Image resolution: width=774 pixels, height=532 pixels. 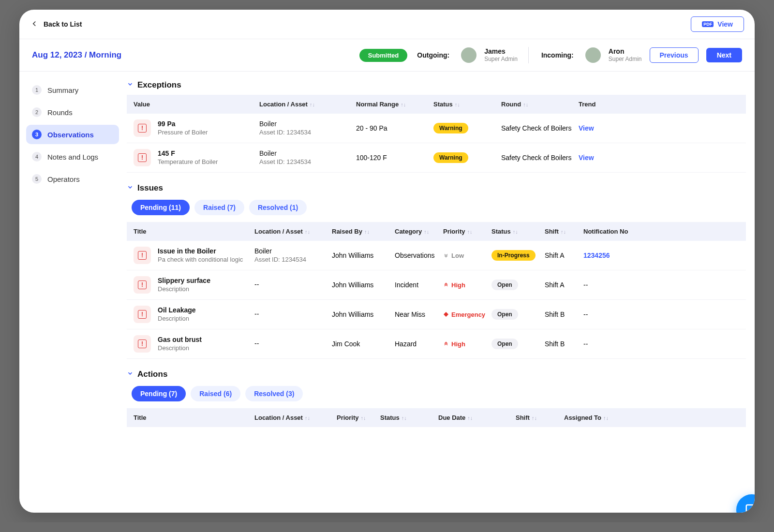 What do you see at coordinates (588, 418) in the screenshot?
I see `col-assigned: Assigned To↑↓` at bounding box center [588, 418].